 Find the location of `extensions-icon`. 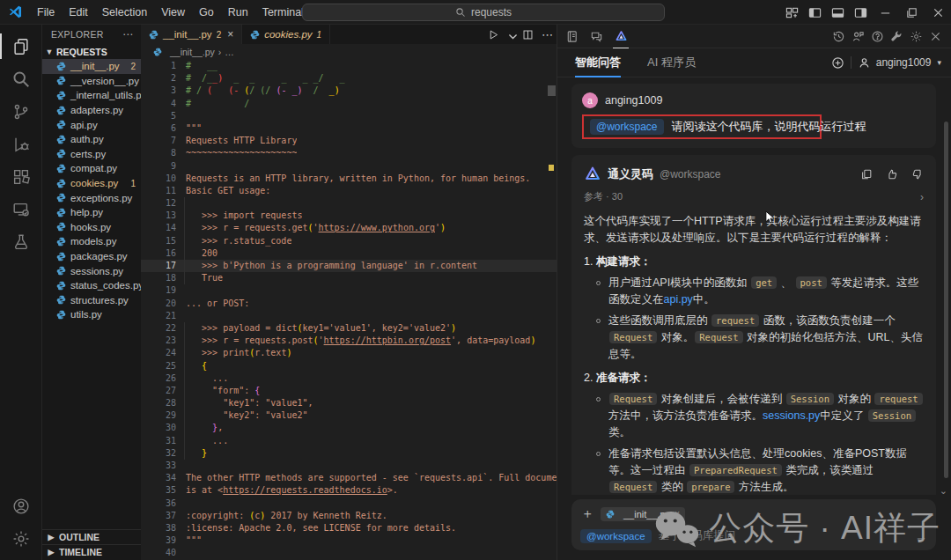

extensions-icon is located at coordinates (21, 176).